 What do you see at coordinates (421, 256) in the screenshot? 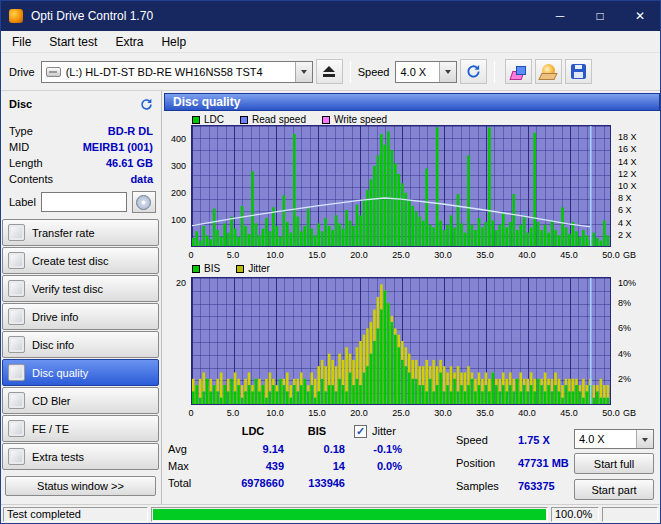
I see `ldc-x-axis: 05.010.015.020.025.030.035.040.045.050.0…` at bounding box center [421, 256].